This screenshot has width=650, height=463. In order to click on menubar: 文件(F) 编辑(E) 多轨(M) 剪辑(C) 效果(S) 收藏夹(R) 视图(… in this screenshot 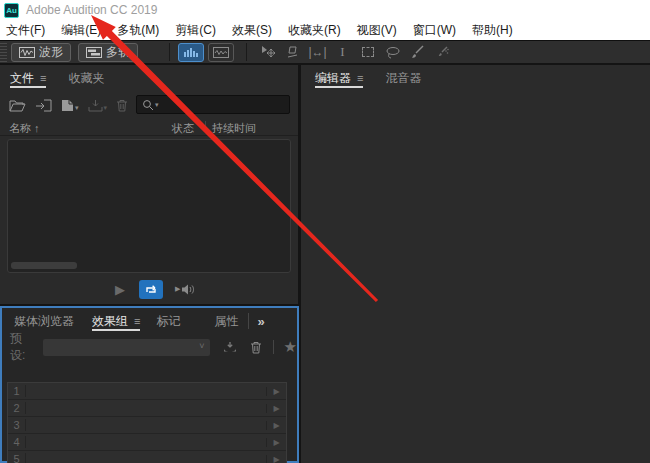, I will do `click(256, 30)`.